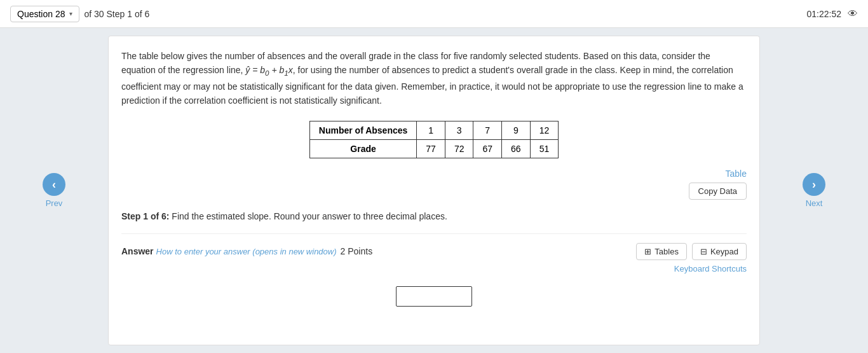  What do you see at coordinates (71, 14) in the screenshot?
I see `dropdown-arrow: ▾` at bounding box center [71, 14].